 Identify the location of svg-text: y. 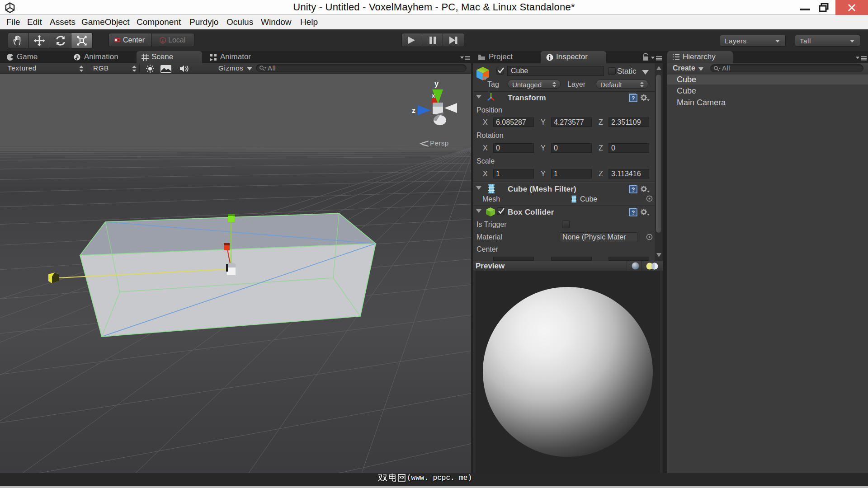
(437, 84).